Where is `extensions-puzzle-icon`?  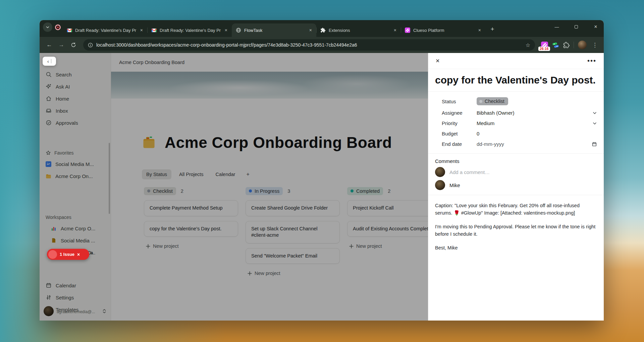 extensions-puzzle-icon is located at coordinates (566, 45).